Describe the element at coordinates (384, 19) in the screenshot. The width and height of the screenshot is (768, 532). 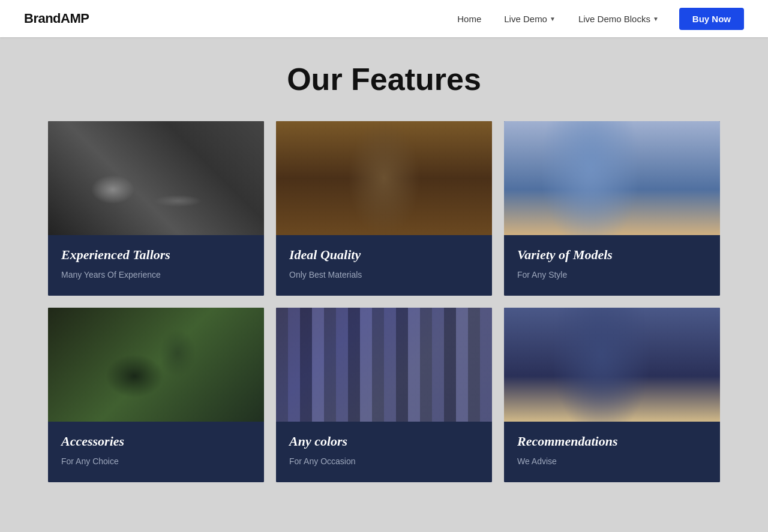
I see `navbar: BrandAMP Home Live Demo ▼ Live Demo Bloc…` at that location.